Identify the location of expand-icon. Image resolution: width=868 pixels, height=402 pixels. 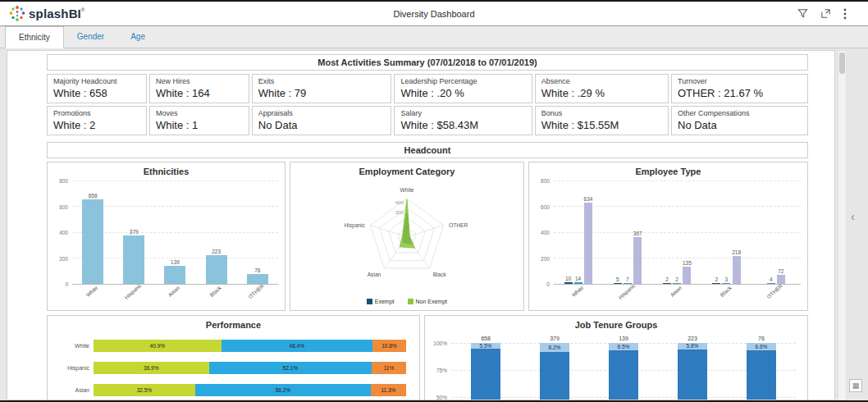
(825, 13).